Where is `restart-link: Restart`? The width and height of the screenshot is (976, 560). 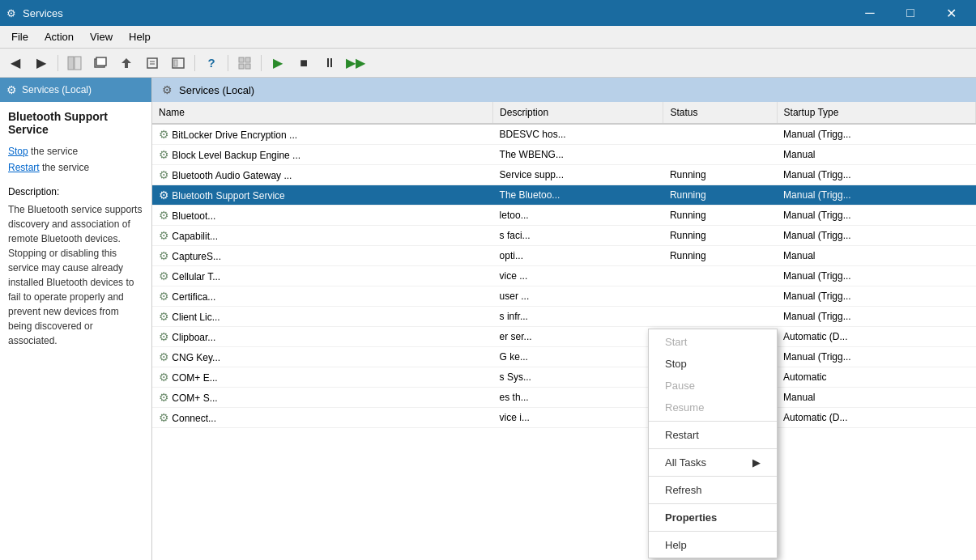
restart-link: Restart is located at coordinates (24, 168).